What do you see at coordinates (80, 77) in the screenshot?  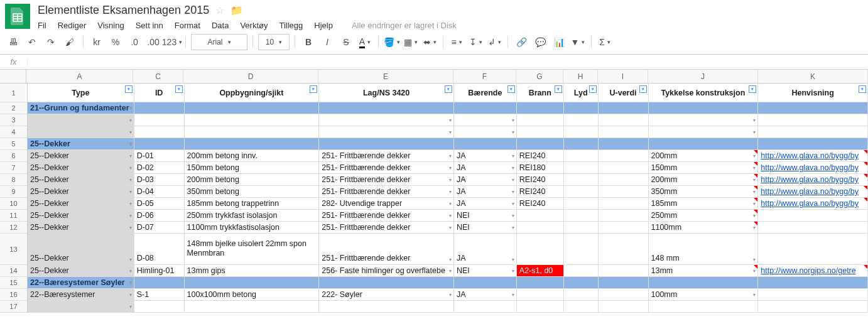 I see `col-header-A: A` at bounding box center [80, 77].